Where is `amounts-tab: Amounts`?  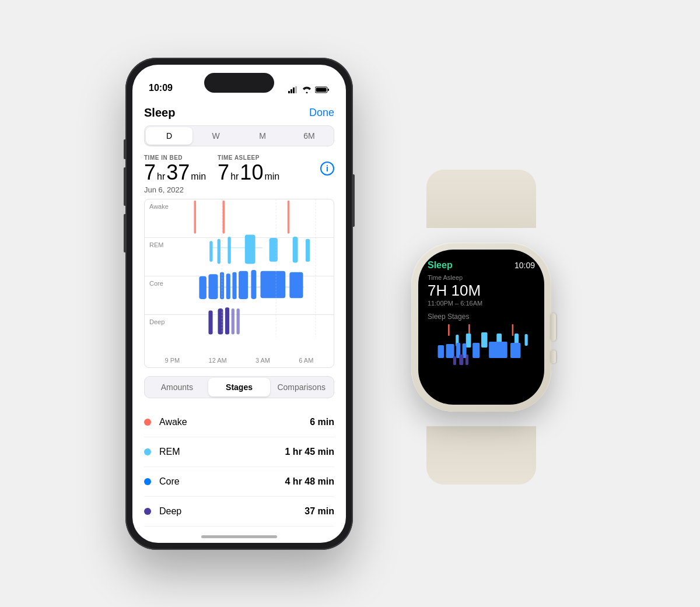
amounts-tab: Amounts is located at coordinates (177, 387).